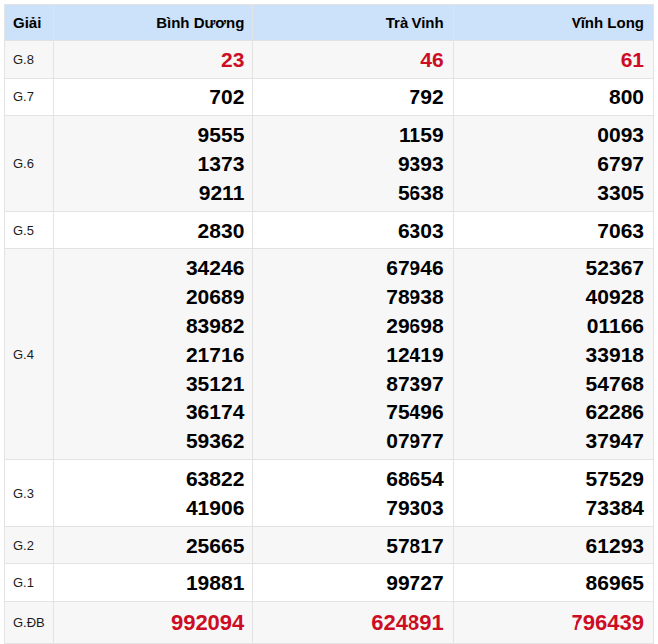 The height and width of the screenshot is (644, 658). I want to click on result-number: 54768, so click(549, 384).